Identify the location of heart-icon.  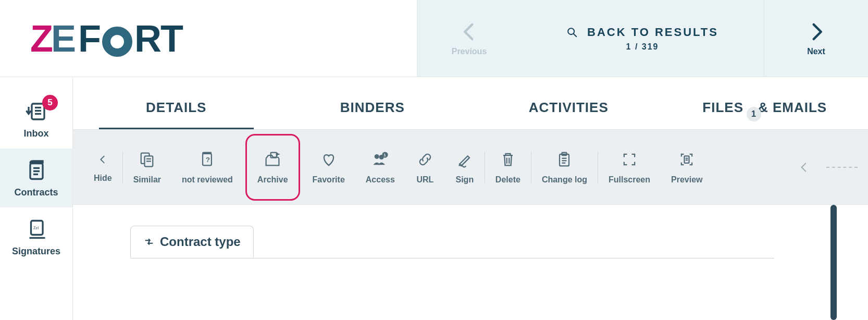
(329, 159).